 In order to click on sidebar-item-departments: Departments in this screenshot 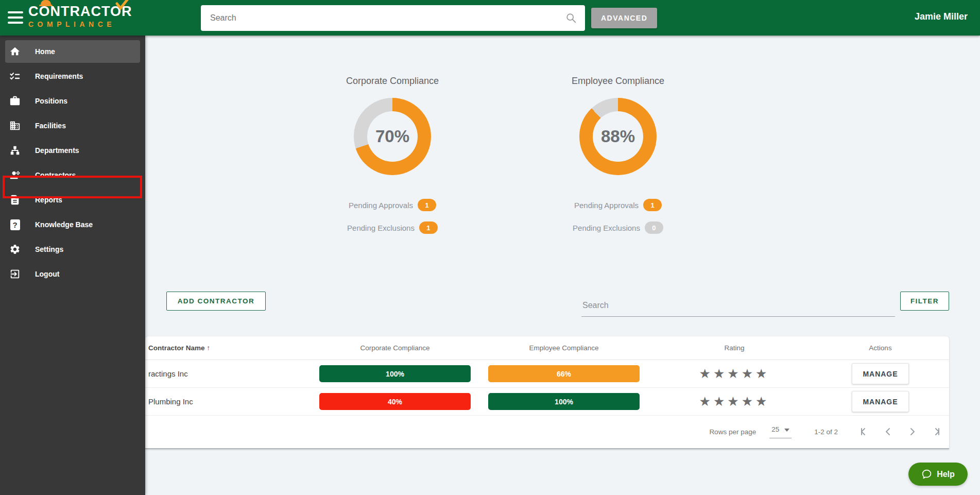, I will do `click(73, 150)`.